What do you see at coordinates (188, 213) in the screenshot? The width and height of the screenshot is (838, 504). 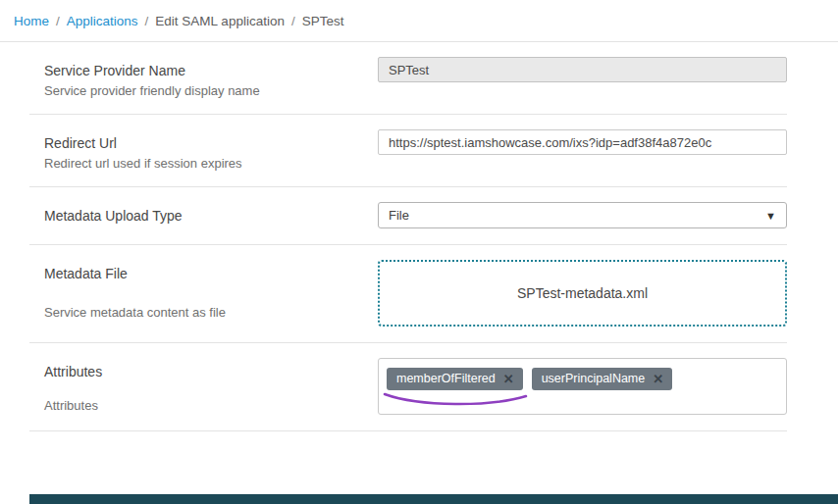 I see `metadata-upload-type-label: Metadata Upload Type` at bounding box center [188, 213].